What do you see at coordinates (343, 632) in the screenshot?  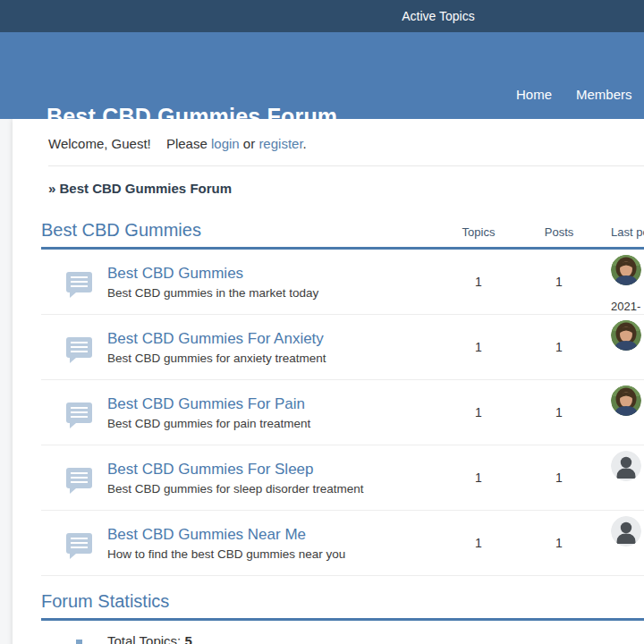 I see `stat-total-topics: Total Topics: 5` at bounding box center [343, 632].